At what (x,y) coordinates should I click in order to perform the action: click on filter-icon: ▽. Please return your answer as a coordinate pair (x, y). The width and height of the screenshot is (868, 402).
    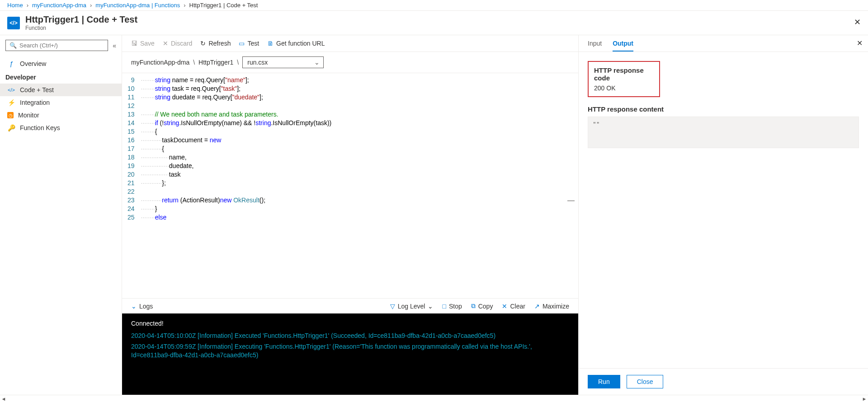
    Looking at the image, I should click on (392, 306).